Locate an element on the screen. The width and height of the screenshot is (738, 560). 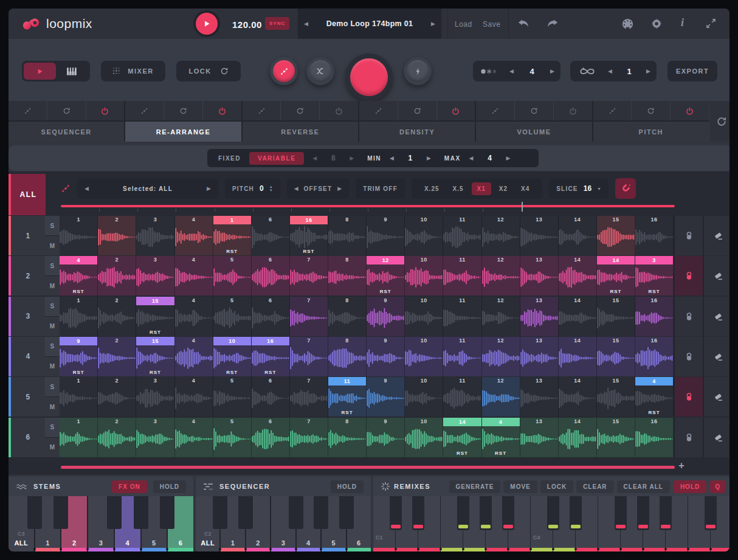
slice-cell: 15RST is located at coordinates (156, 316).